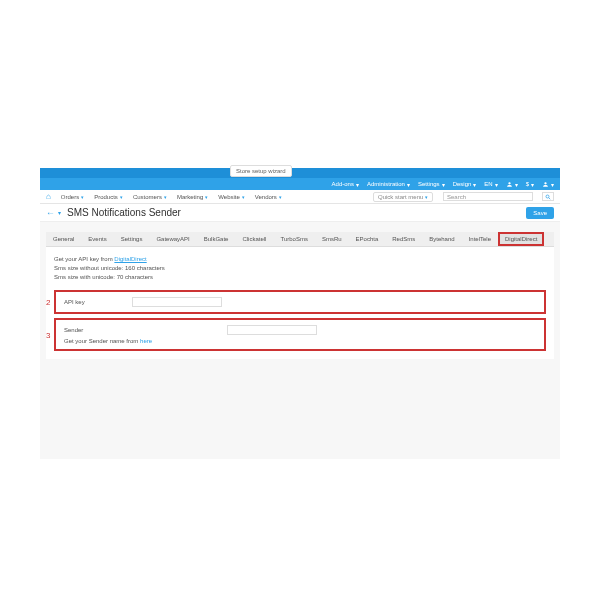 The height and width of the screenshot is (600, 600). Describe the element at coordinates (97, 239) in the screenshot. I see `tab-events: Events` at that location.